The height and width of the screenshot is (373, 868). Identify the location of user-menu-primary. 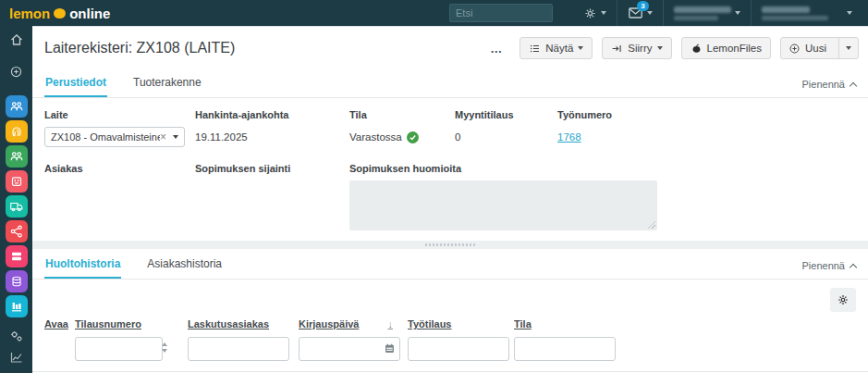
(707, 13).